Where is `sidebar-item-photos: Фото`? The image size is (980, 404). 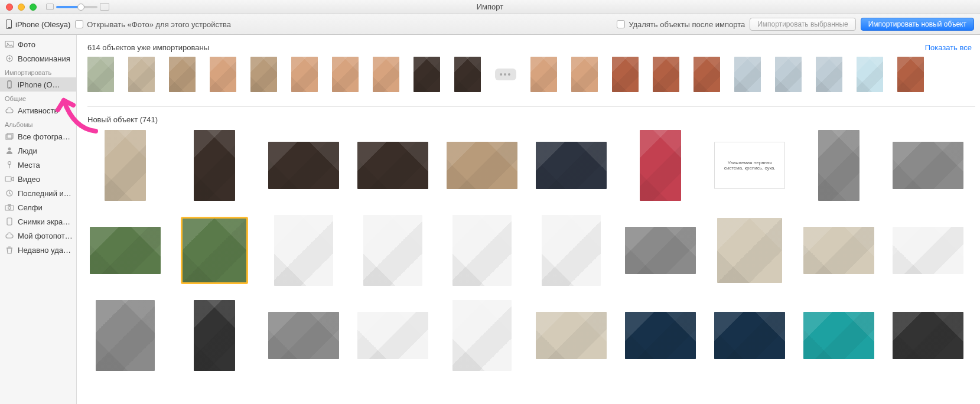
sidebar-item-photos: Фото is located at coordinates (38, 44).